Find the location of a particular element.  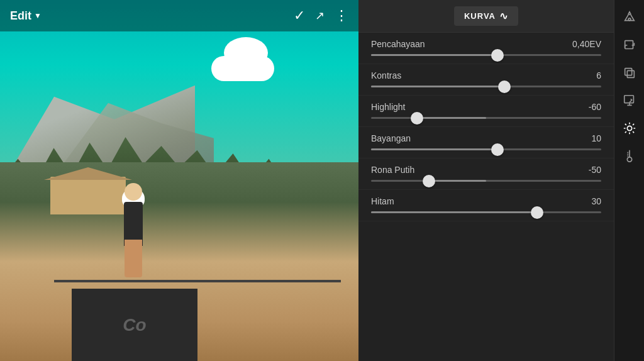

right-toolbar is located at coordinates (629, 181).